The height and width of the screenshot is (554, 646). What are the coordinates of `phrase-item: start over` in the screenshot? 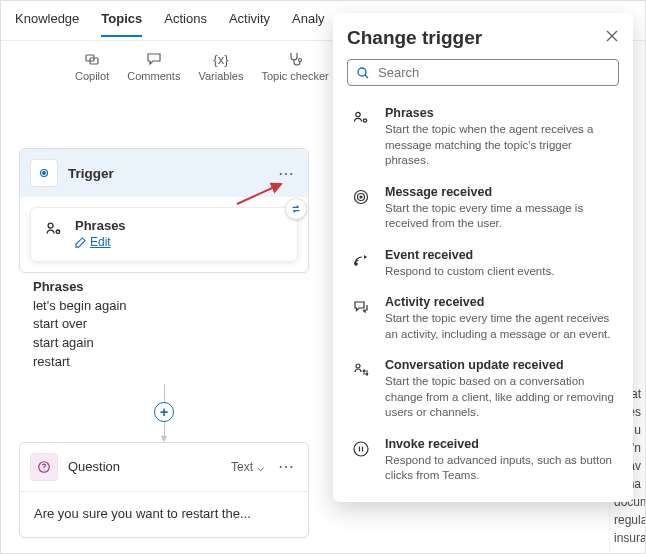 It's located at (164, 324).